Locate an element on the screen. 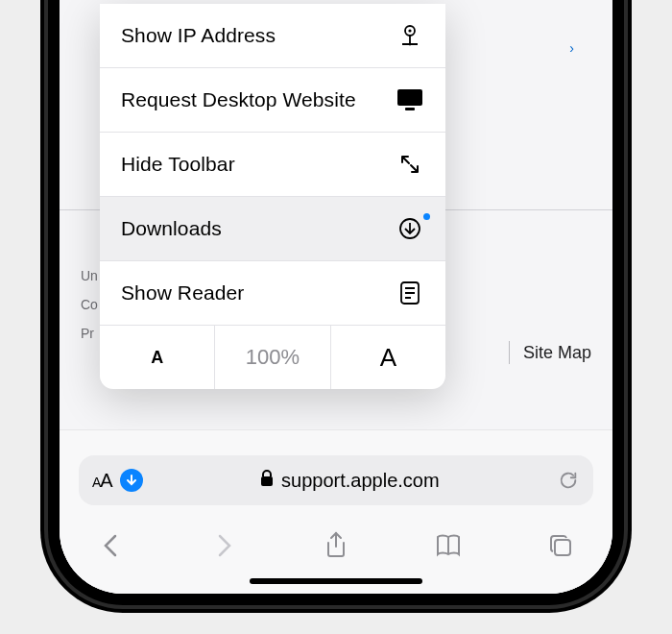  menu-item-show-ip: Show IP Address is located at coordinates (273, 36).